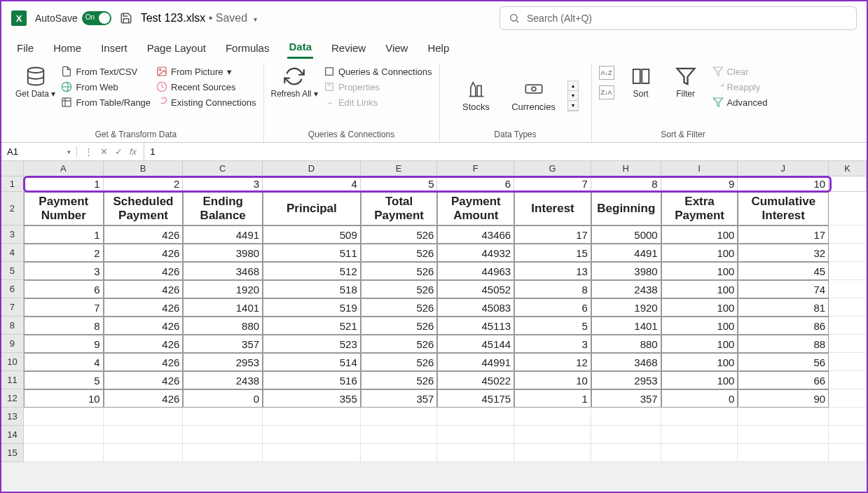 The height and width of the screenshot is (493, 868). I want to click on tab-help: Help, so click(439, 48).